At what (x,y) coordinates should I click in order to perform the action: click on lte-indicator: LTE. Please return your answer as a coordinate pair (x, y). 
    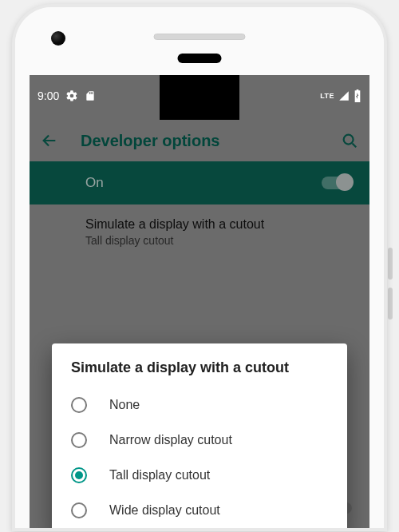
    Looking at the image, I should click on (327, 96).